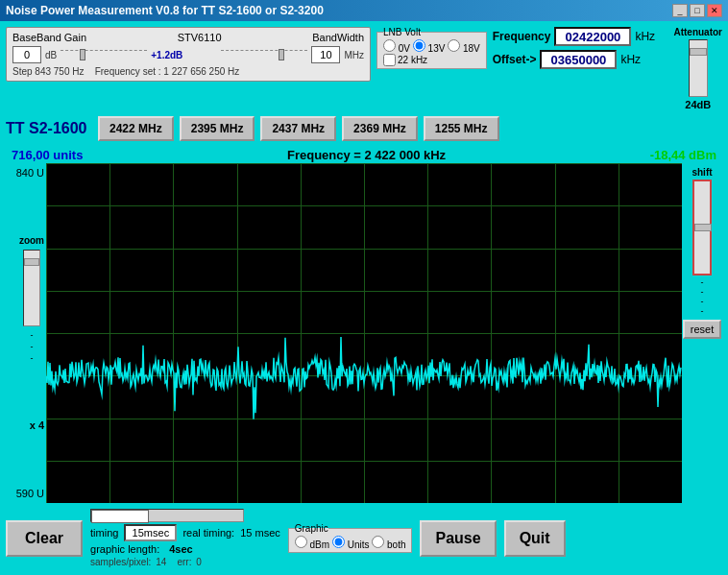 The image size is (728, 575). I want to click on baseband-gain-label: BaseBand Gain, so click(50, 37).